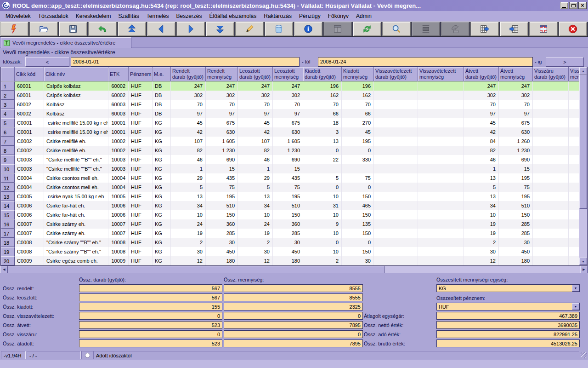 This screenshot has height=368, width=588. What do you see at coordinates (508, 288) in the screenshot?
I see `unit-select: KG ▼` at bounding box center [508, 288].